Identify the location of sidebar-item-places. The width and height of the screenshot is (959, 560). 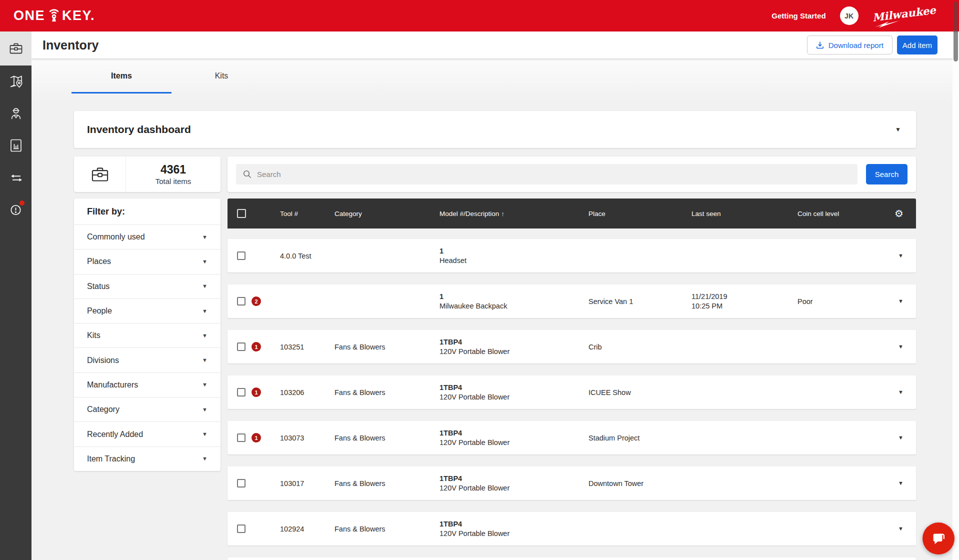
(16, 82).